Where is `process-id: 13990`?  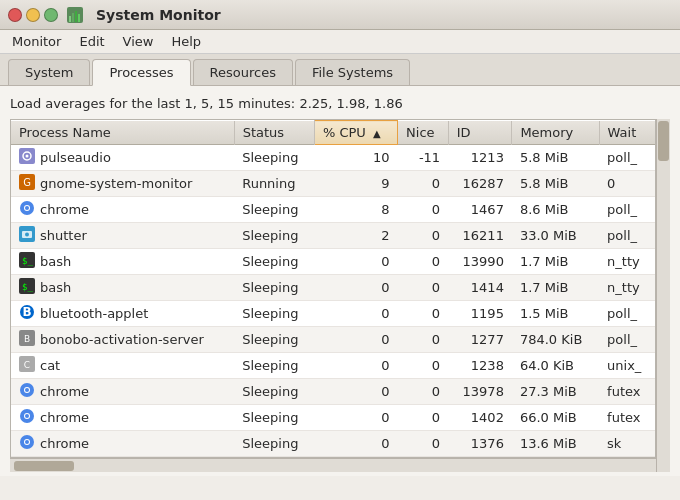
process-id: 13990 is located at coordinates (480, 262).